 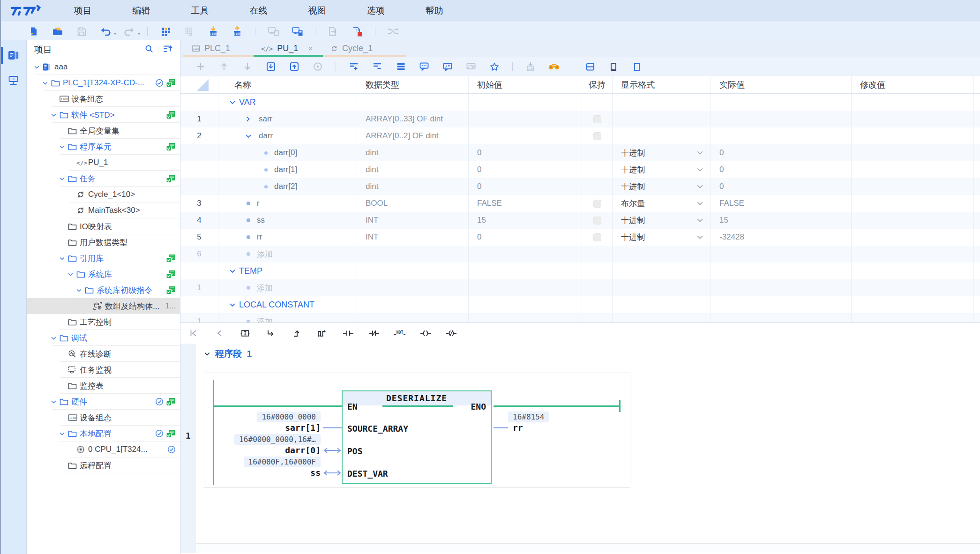 I want to click on cell-name: TEMP, so click(x=288, y=271).